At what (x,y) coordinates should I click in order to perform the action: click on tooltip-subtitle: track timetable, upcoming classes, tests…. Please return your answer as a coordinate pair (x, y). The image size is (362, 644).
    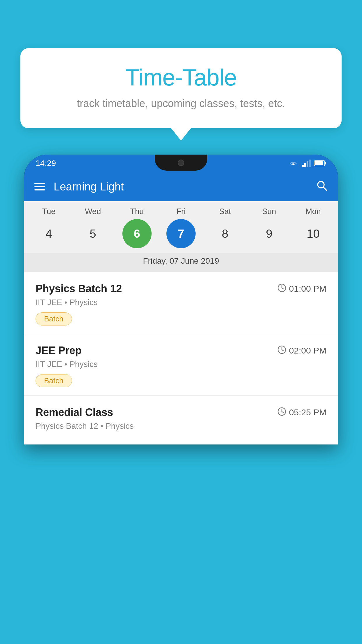
    Looking at the image, I should click on (181, 104).